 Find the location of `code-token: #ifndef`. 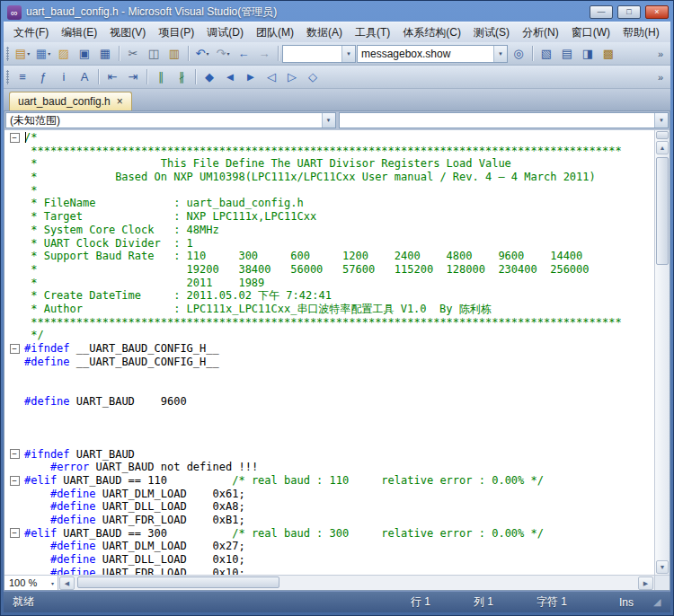

code-token: #ifndef is located at coordinates (47, 348).